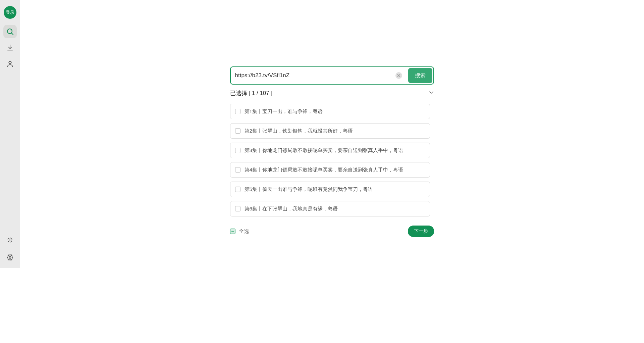 The image size is (644, 343). What do you see at coordinates (431, 92) in the screenshot?
I see `chevron-down-icon` at bounding box center [431, 92].